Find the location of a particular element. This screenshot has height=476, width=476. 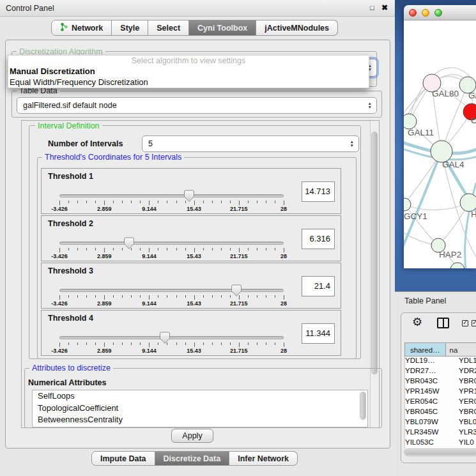

tab-jactivemnodules: jActiveMNodules is located at coordinates (297, 28).